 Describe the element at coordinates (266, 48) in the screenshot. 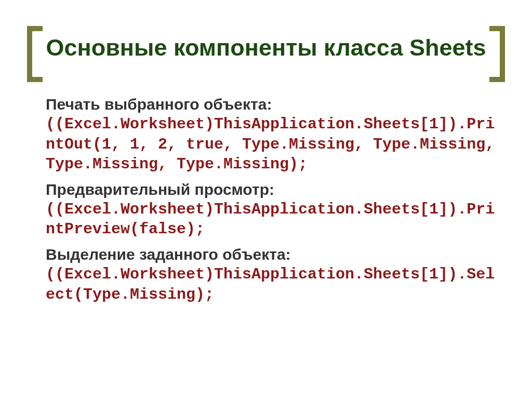

I see `slide-title: Основные компоненты класса Sheets` at that location.